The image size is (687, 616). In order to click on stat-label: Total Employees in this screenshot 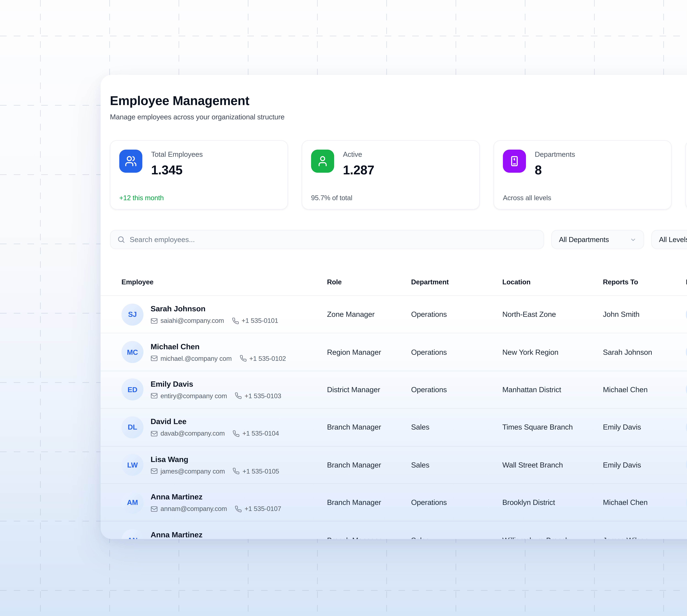, I will do `click(177, 155)`.